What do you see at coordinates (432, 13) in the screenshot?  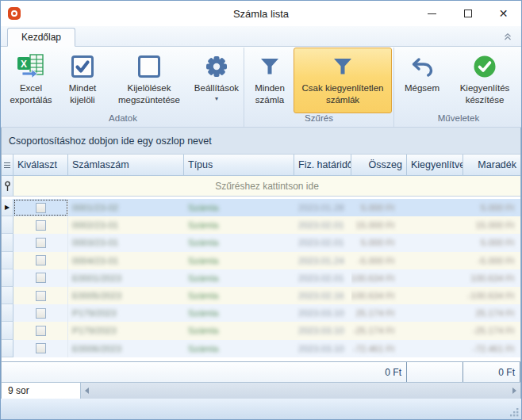 I see `minimize-button` at bounding box center [432, 13].